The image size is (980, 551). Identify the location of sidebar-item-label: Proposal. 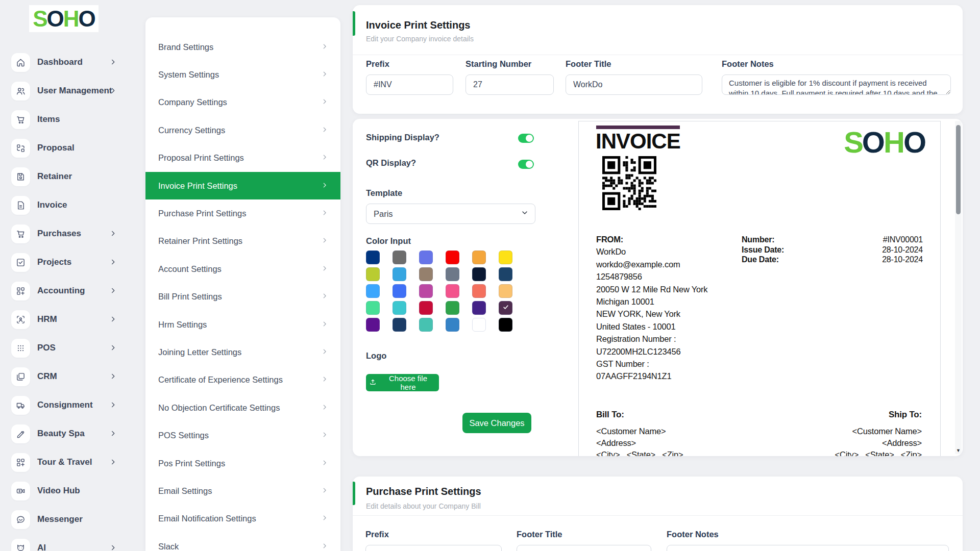
(56, 148).